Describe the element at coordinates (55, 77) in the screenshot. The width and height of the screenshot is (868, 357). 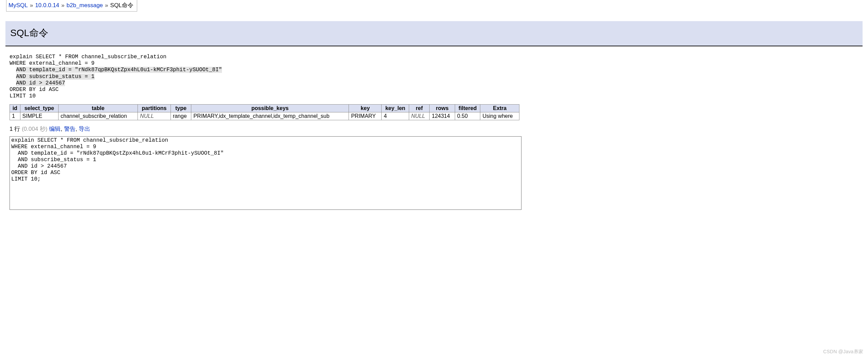
I see `sql-cond: AND subscribe_status = 1` at that location.